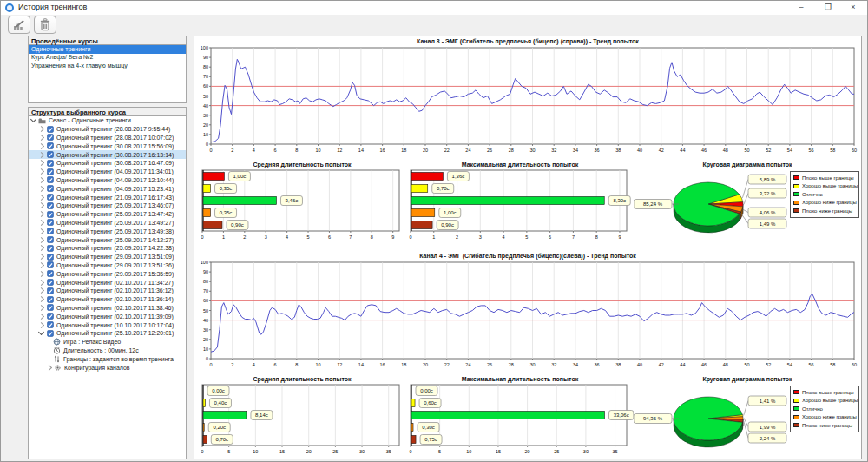  Describe the element at coordinates (108, 351) in the screenshot. I see `tree-item-detail: Длительность : 00мин. 12с` at that location.